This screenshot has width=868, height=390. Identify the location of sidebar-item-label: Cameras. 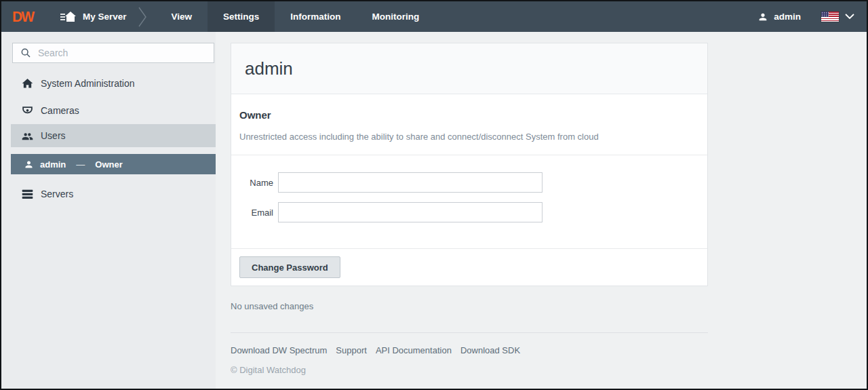
(60, 111).